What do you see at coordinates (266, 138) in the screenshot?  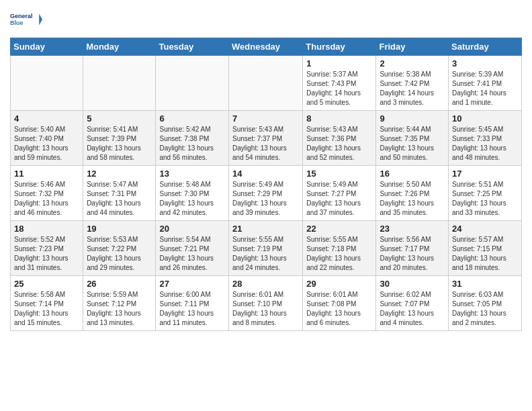 I see `calendar-cell: 7Sunrise: 5:43 AMSunset: 7:37 PMDaylight…` at bounding box center [266, 138].